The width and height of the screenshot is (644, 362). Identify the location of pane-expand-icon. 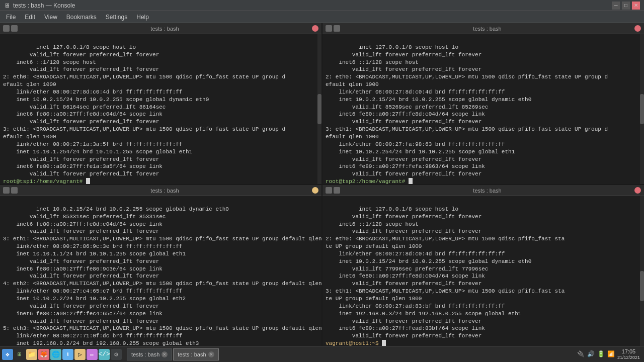
(6, 28).